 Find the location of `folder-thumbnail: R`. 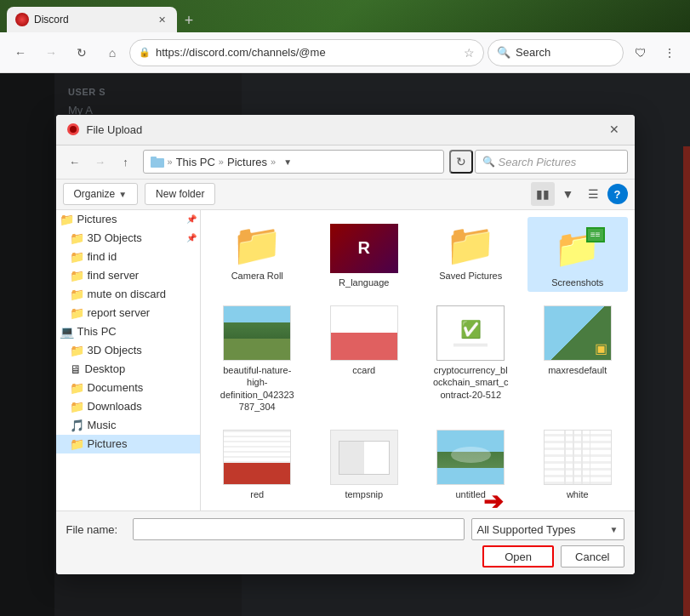

folder-thumbnail: R is located at coordinates (364, 248).